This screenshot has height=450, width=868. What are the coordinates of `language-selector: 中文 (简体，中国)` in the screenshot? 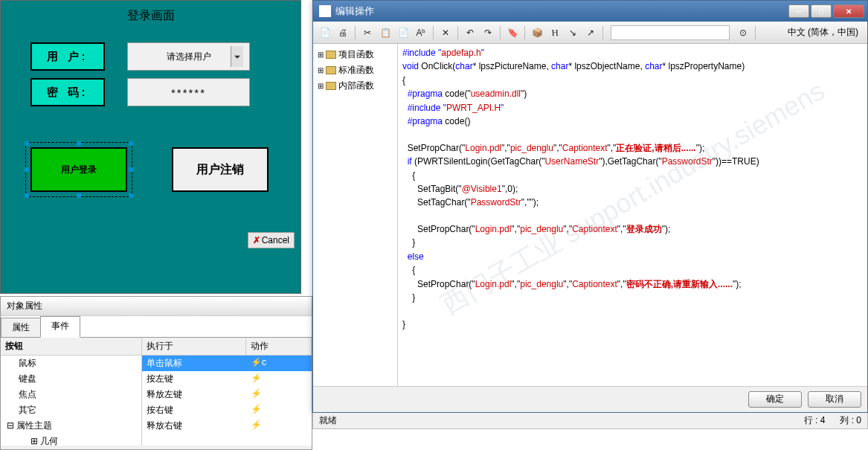 It's located at (823, 33).